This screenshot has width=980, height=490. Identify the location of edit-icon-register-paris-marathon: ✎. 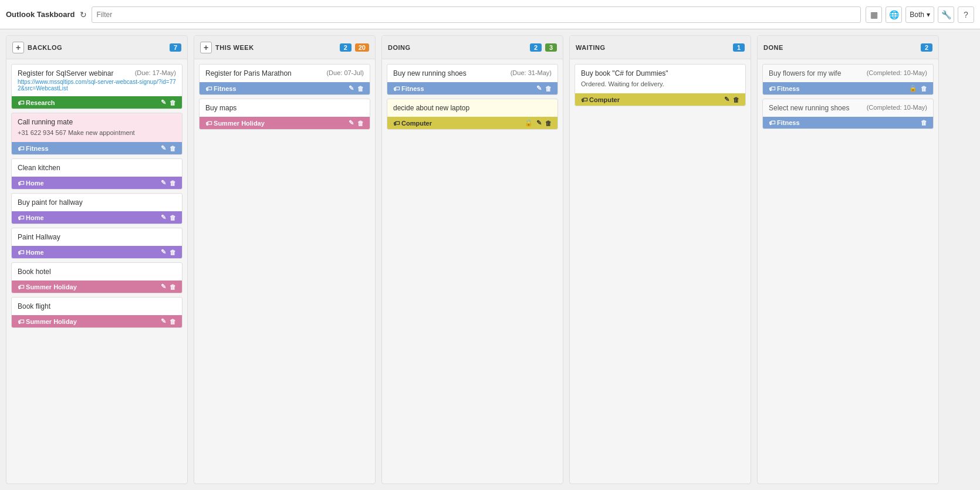
(351, 88).